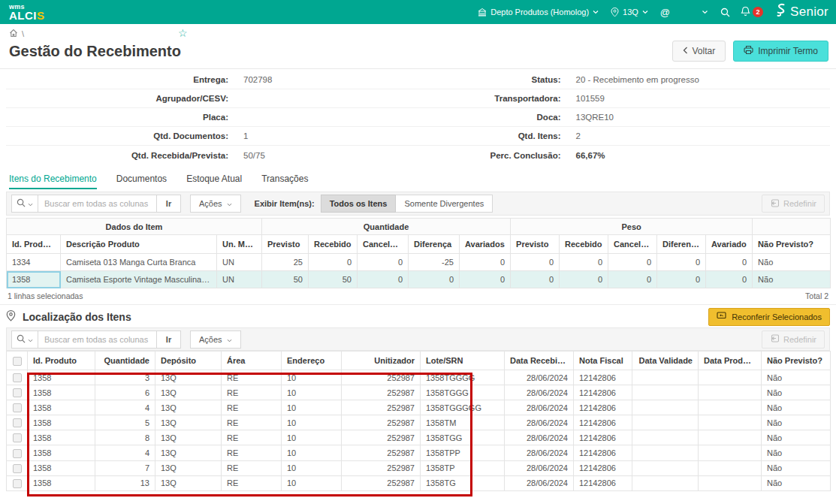 Image resolution: width=836 pixels, height=504 pixels. What do you see at coordinates (419, 453) in the screenshot?
I see `table-row: 1358413QRE102529871358TPP28/06/202412142…` at bounding box center [419, 453].